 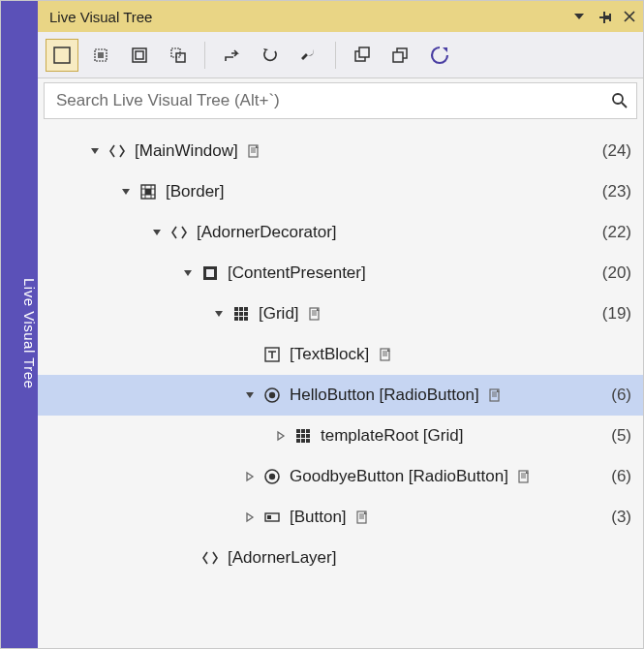 I want to click on border-icon, so click(x=148, y=192).